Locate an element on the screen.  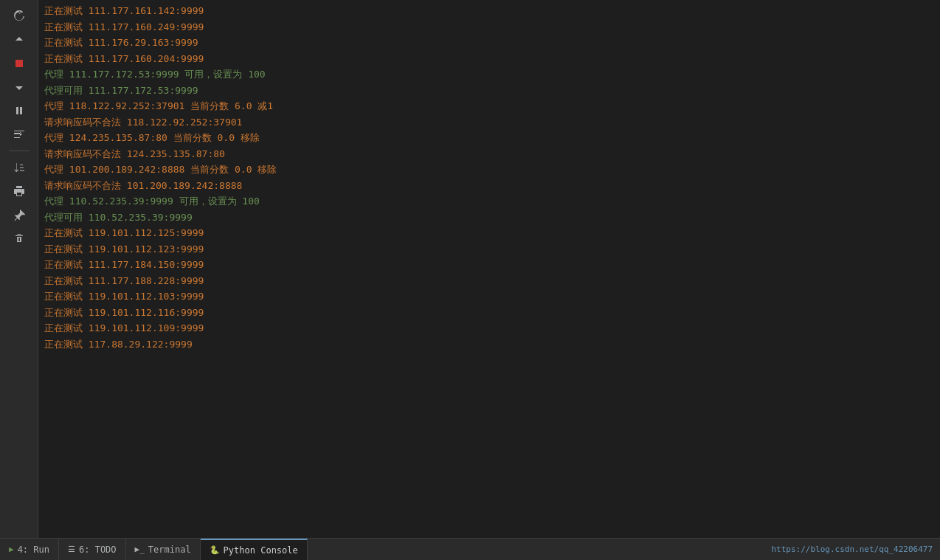
console-line: 正在测试 111.177.160.249:9999 is located at coordinates (489, 27).